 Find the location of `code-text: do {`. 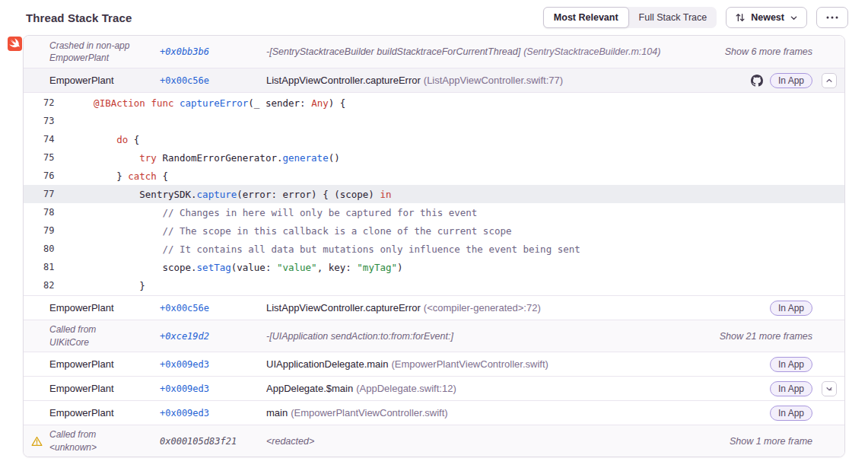

code-text: do { is located at coordinates (105, 140).